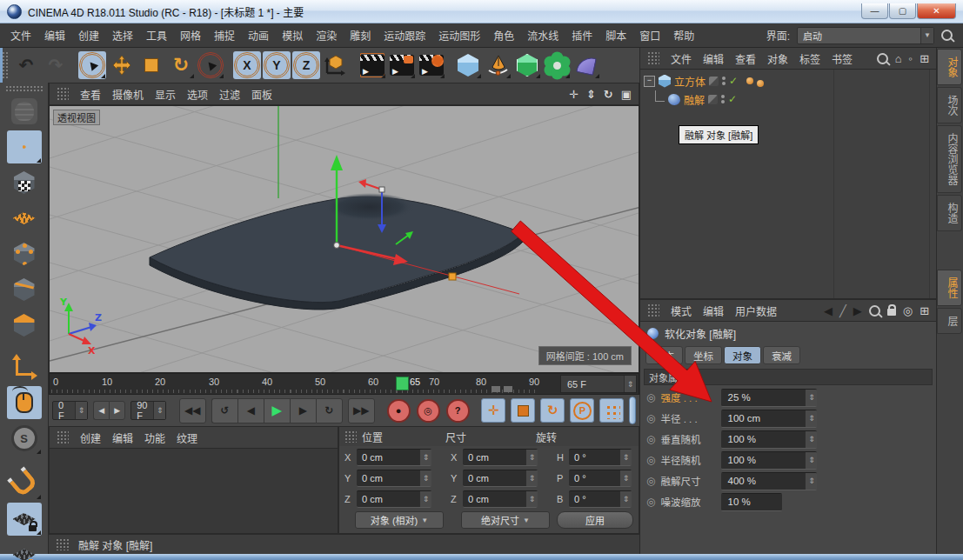 Image resolution: width=963 pixels, height=560 pixels. Describe the element at coordinates (90, 94) in the screenshot. I see `viewport-menu-item: 查看` at that location.